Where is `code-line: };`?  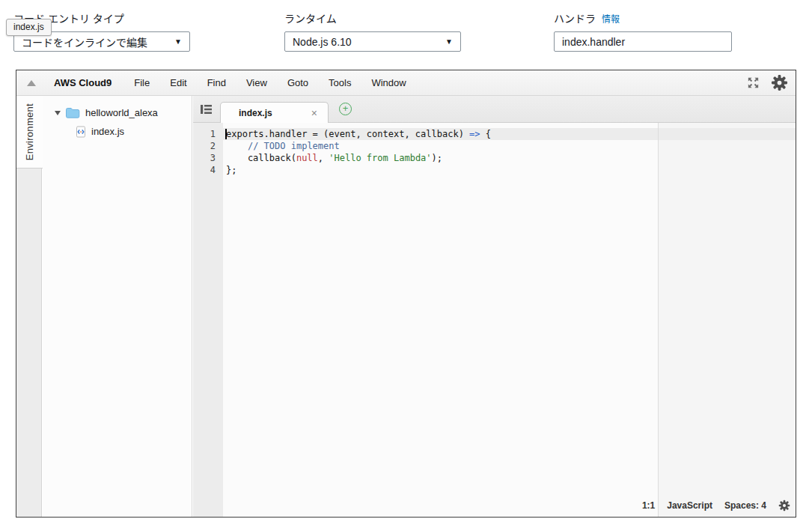
code-line: }; is located at coordinates (509, 170).